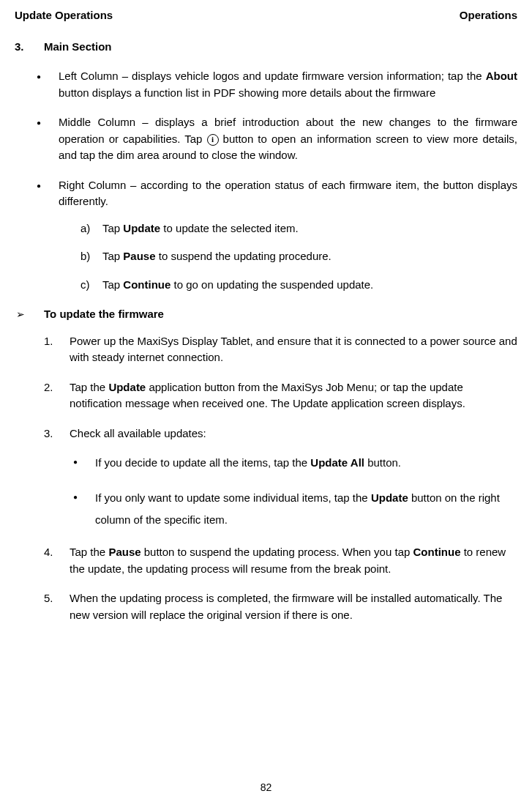 The height and width of the screenshot is (810, 532). I want to click on arrow-section: To update the firmware, so click(266, 315).